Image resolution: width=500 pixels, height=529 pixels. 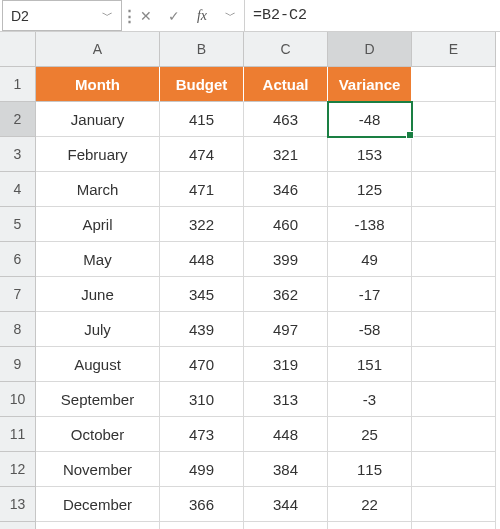 What do you see at coordinates (18, 294) in the screenshot?
I see `row-header: 7` at bounding box center [18, 294].